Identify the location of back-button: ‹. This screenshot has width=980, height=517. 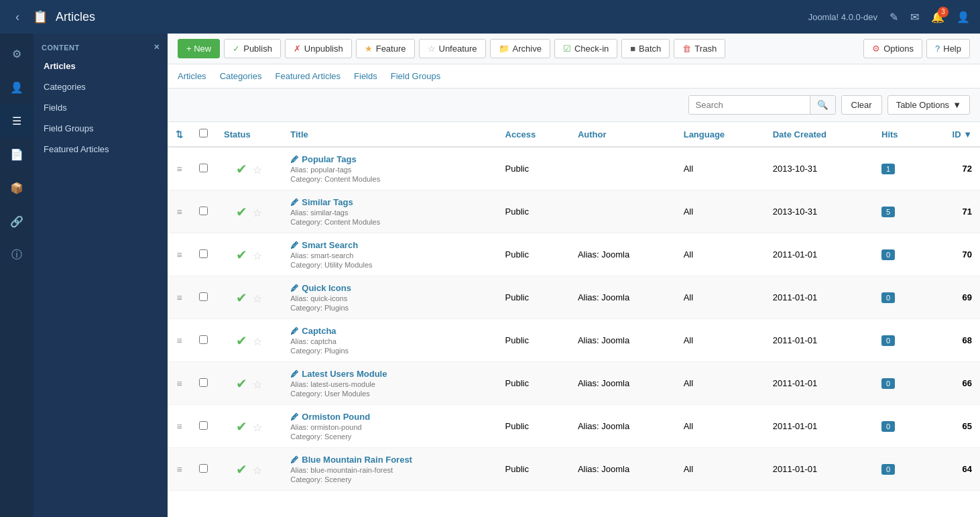
(17, 17).